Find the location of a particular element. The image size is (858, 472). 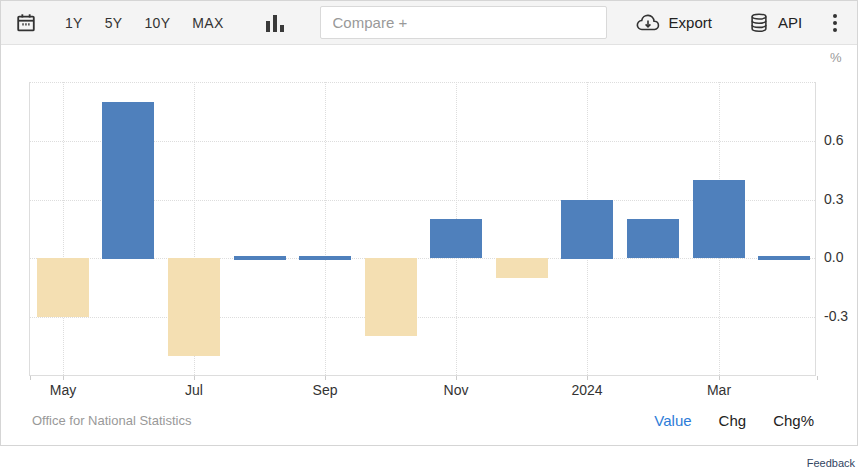

bar-apr is located at coordinates (784, 258).